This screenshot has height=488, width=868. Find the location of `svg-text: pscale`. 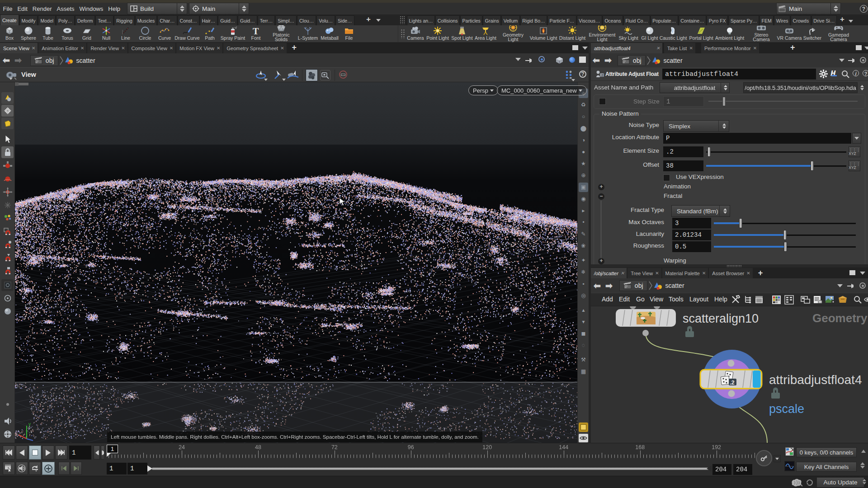

svg-text: pscale is located at coordinates (787, 409).